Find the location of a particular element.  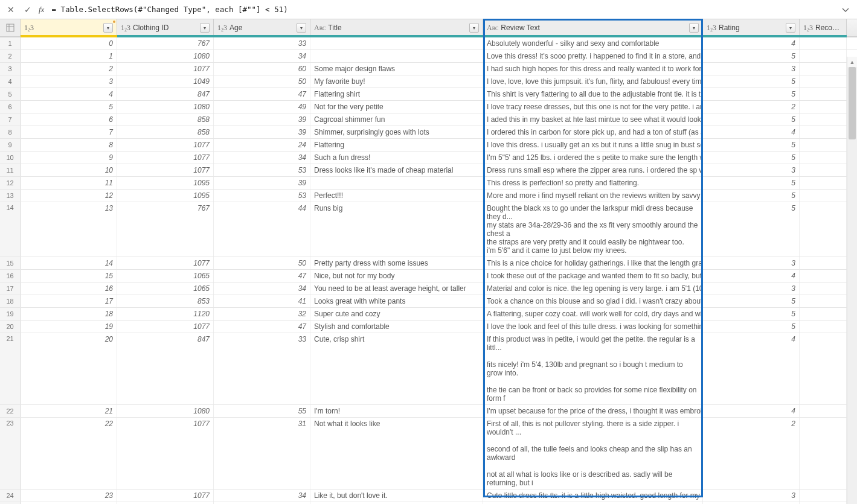

cell-review-text: I took these out of the package and want… is located at coordinates (593, 276).